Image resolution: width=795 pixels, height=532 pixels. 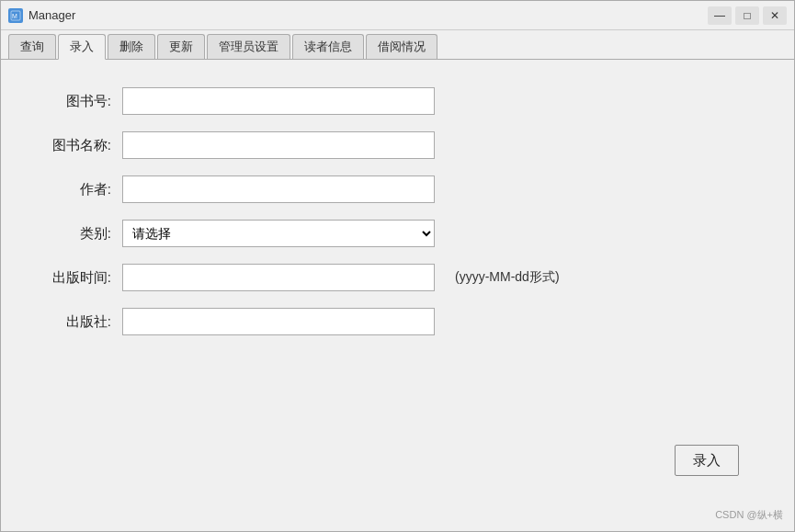 What do you see at coordinates (32, 46) in the screenshot?
I see `tab-query: 查询` at bounding box center [32, 46].